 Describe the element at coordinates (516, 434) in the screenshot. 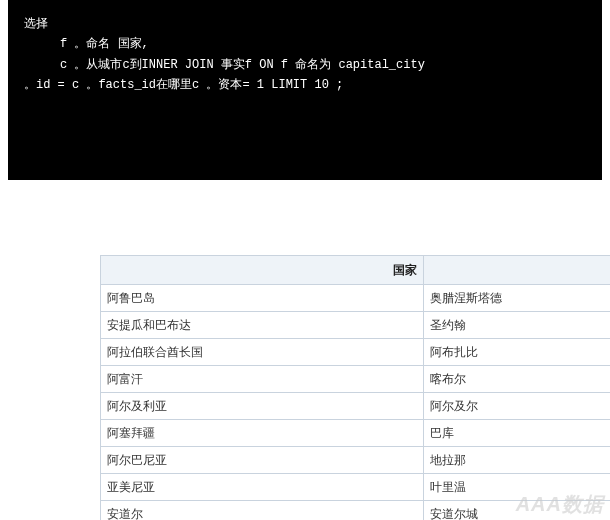

I see `cell-capital: 巴库` at that location.